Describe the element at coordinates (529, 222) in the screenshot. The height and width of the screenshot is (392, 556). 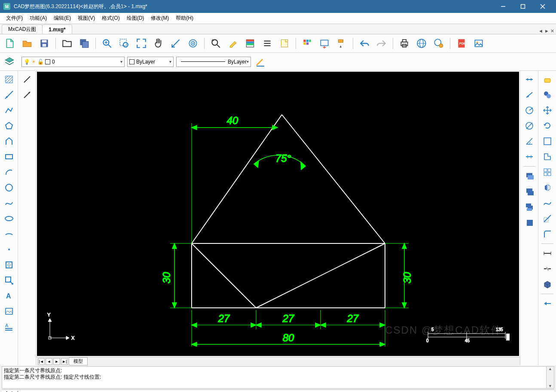
I see `layer-blue4-icon` at that location.